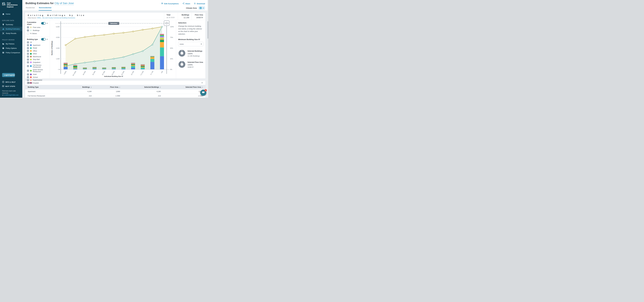  Describe the element at coordinates (202, 8) in the screenshot. I see `climate-zone-chip: ✓ 4` at that location.